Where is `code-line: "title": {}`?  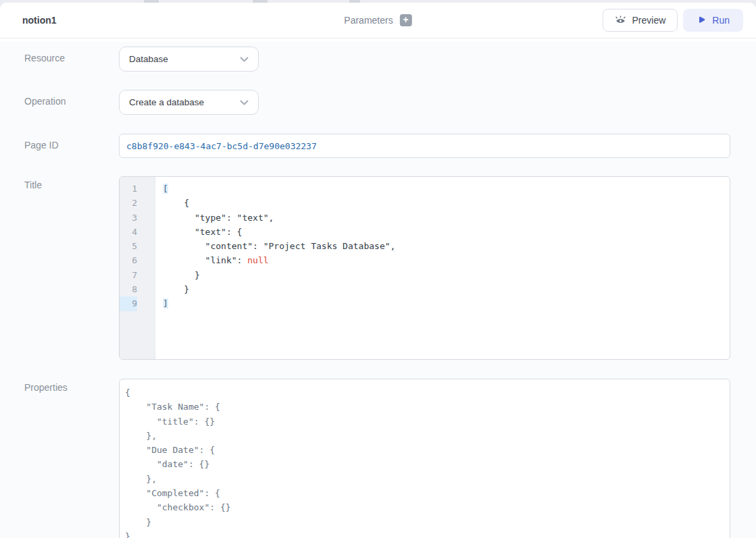
code-line: "title": {} is located at coordinates (427, 421).